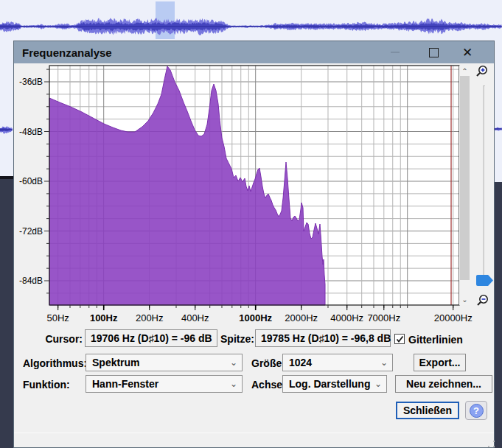  Describe the element at coordinates (464, 178) in the screenshot. I see `scrollbar-thumb` at that location.